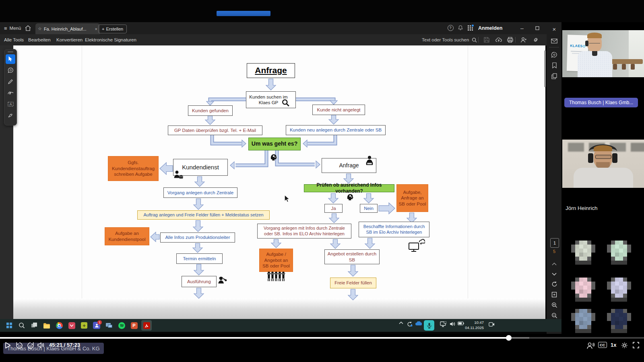 The image size is (644, 362). I want to click on create-button: + Erstellen, so click(113, 29).